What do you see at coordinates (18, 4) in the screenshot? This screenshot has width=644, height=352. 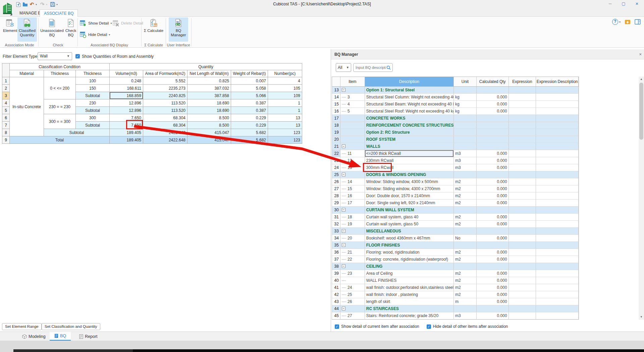 I see `new-file-icon` at bounding box center [18, 4].